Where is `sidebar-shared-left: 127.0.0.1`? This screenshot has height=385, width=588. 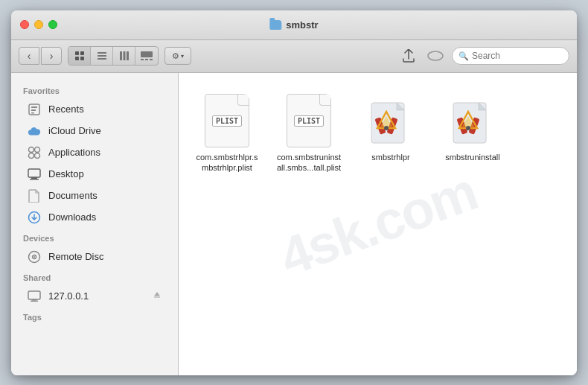
sidebar-shared-left: 127.0.0.1 is located at coordinates (58, 296).